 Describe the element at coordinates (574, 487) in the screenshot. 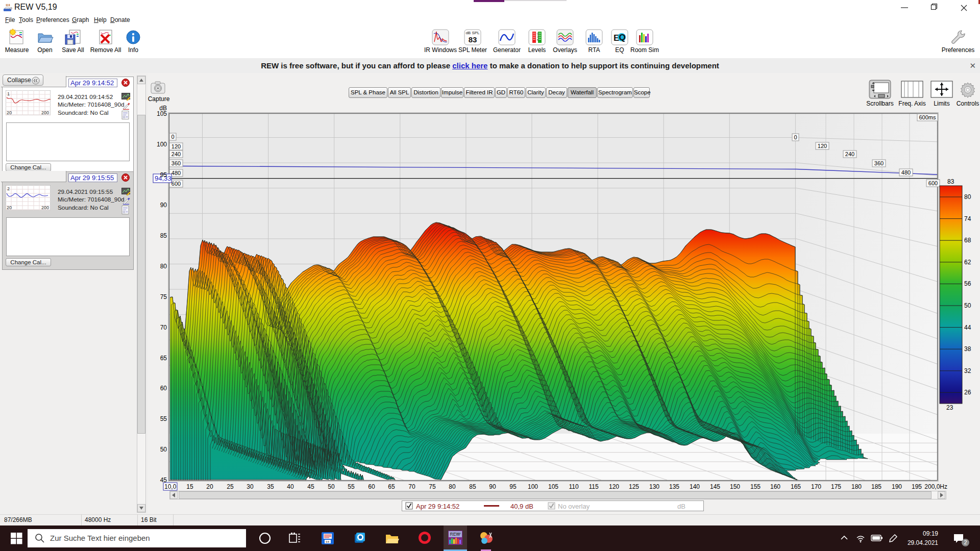

I see `svg-text: 110` at that location.